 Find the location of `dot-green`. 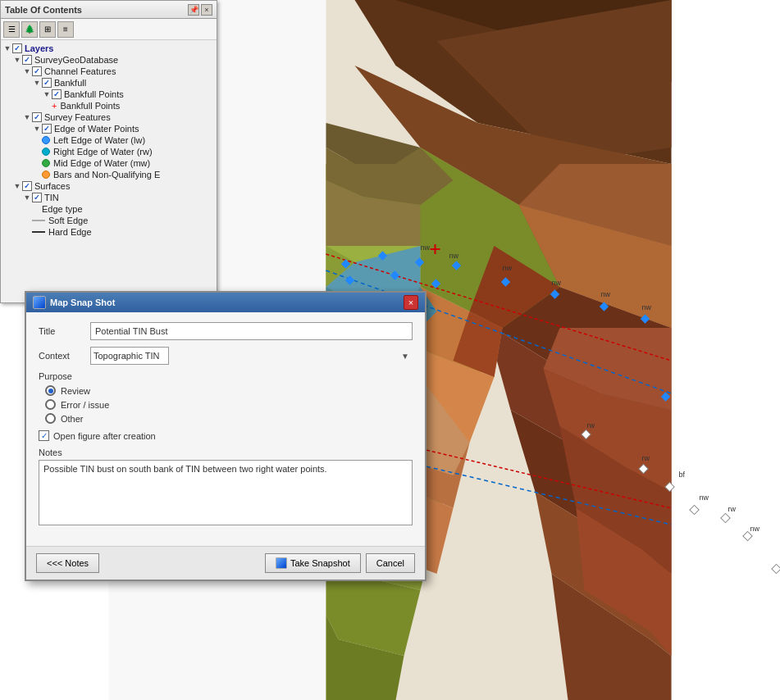

dot-green is located at coordinates (46, 163).